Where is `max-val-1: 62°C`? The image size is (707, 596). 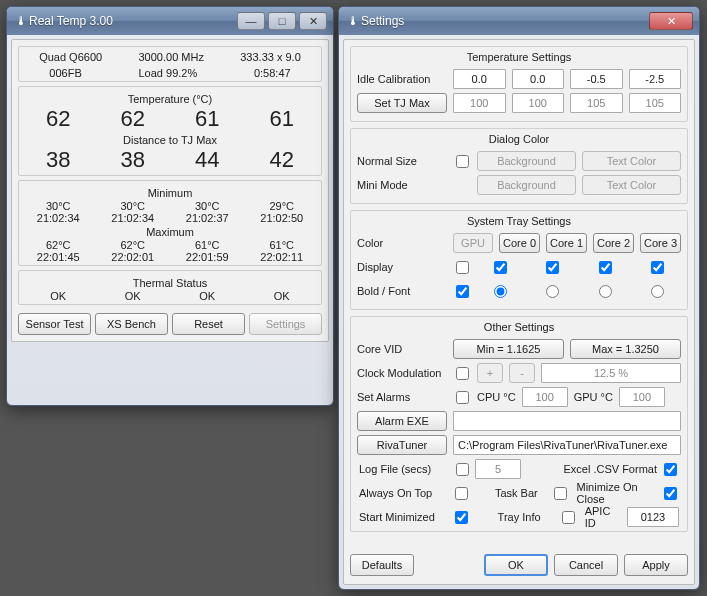 max-val-1: 62°C is located at coordinates (132, 245).